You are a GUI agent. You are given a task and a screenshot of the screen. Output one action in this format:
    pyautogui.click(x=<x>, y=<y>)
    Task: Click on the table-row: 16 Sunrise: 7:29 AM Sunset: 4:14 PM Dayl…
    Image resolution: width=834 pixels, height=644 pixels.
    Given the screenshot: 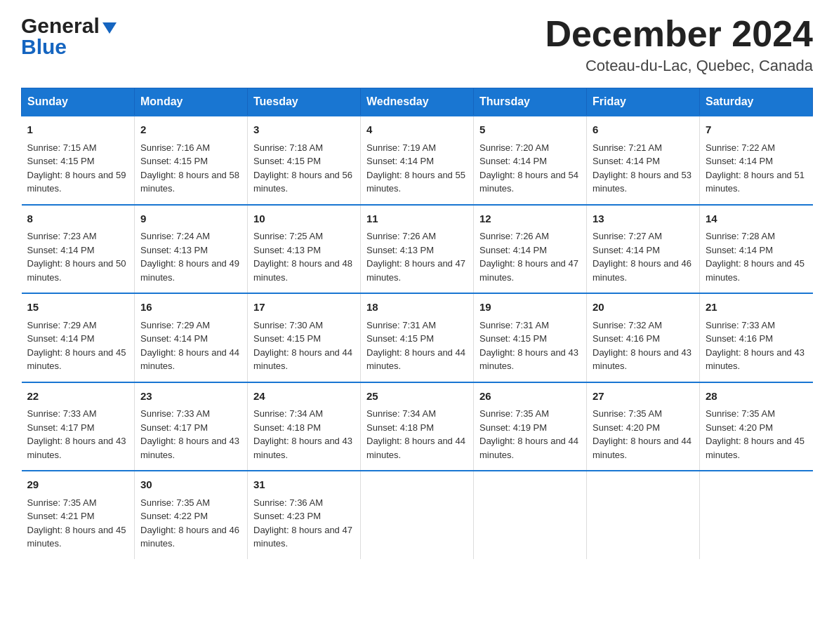 What is the action you would take?
    pyautogui.click(x=191, y=338)
    